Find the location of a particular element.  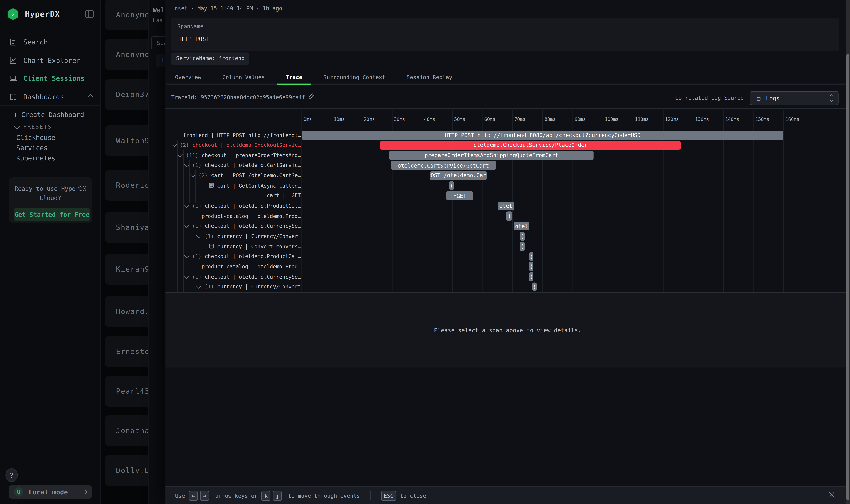

tab-column-values: Column Values is located at coordinates (243, 78).